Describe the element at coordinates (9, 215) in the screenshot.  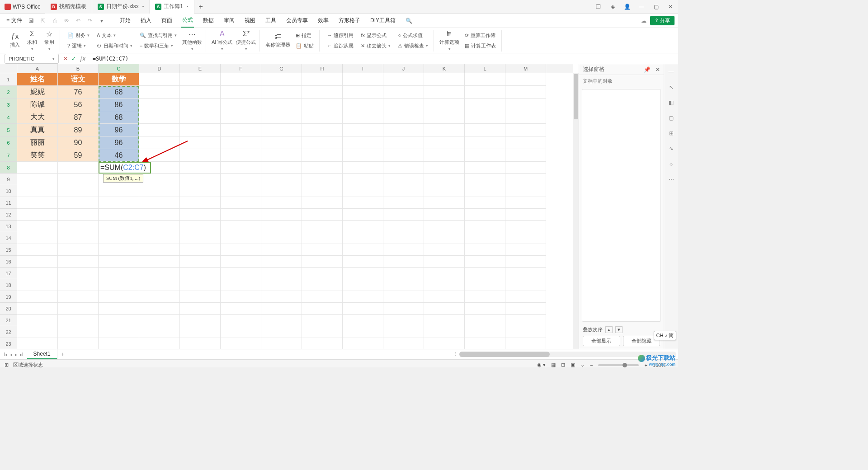
I see `row-header: 12` at that location.